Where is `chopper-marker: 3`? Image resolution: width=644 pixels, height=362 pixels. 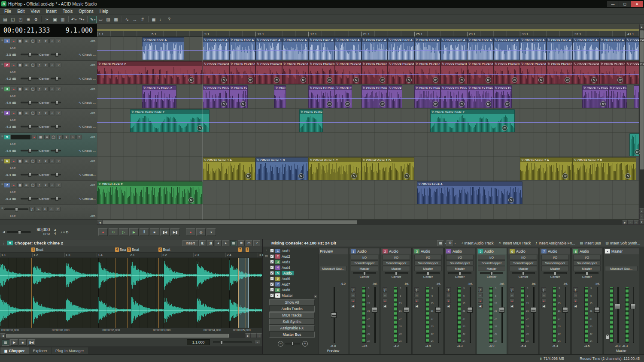 chopper-marker: 3 is located at coordinates (247, 250).